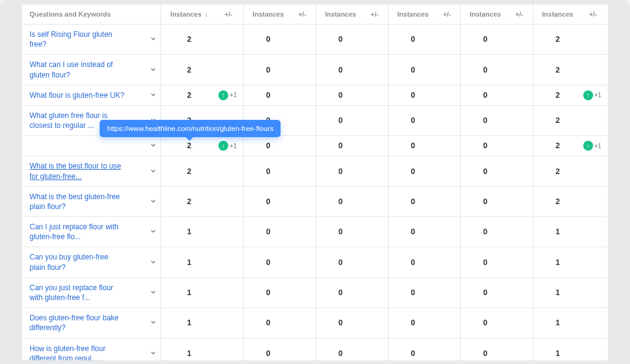 This screenshot has width=630, height=364. Describe the element at coordinates (521, 15) in the screenshot. I see `column-header-pm-5: +/-` at that location.